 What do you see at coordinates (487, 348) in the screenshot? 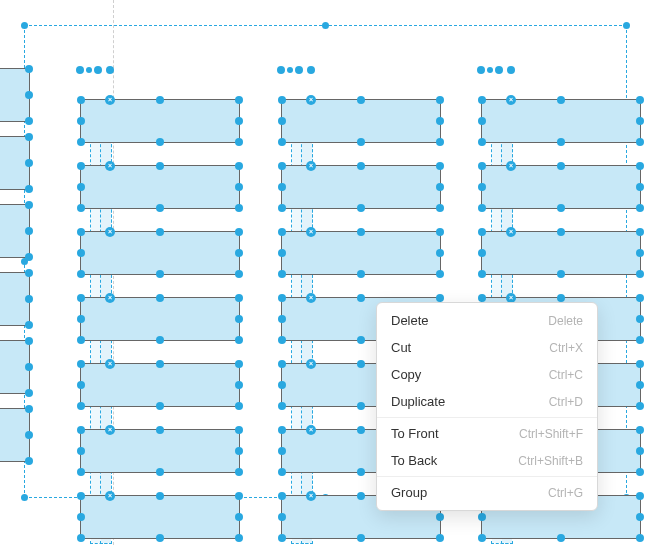
I see `menu-item-cut: Cut Ctrl+X` at bounding box center [487, 348].